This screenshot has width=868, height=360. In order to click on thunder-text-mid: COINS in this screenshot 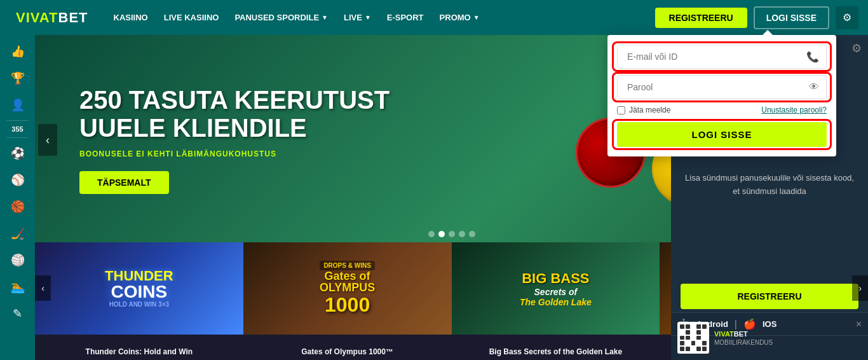, I will do `click(139, 292)`.